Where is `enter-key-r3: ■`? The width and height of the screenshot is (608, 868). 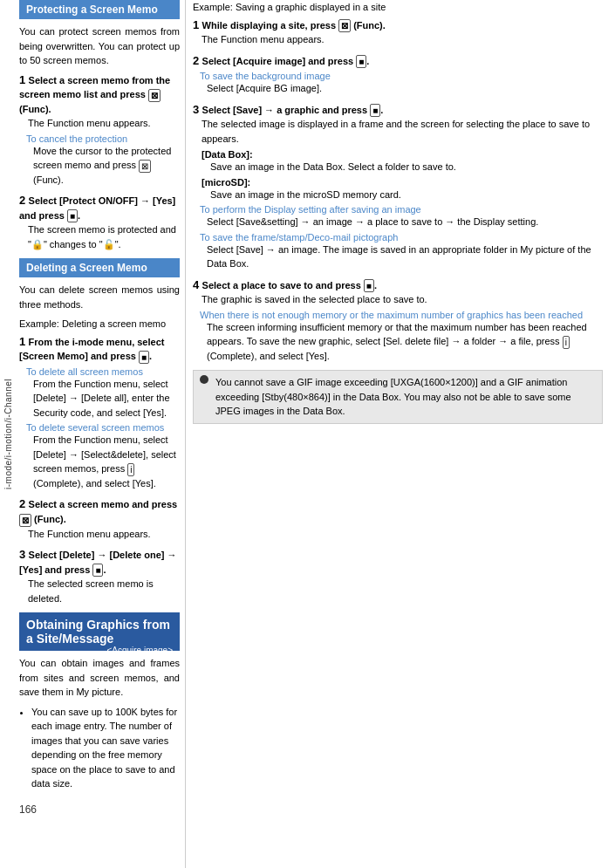
enter-key-r3: ■ is located at coordinates (375, 110).